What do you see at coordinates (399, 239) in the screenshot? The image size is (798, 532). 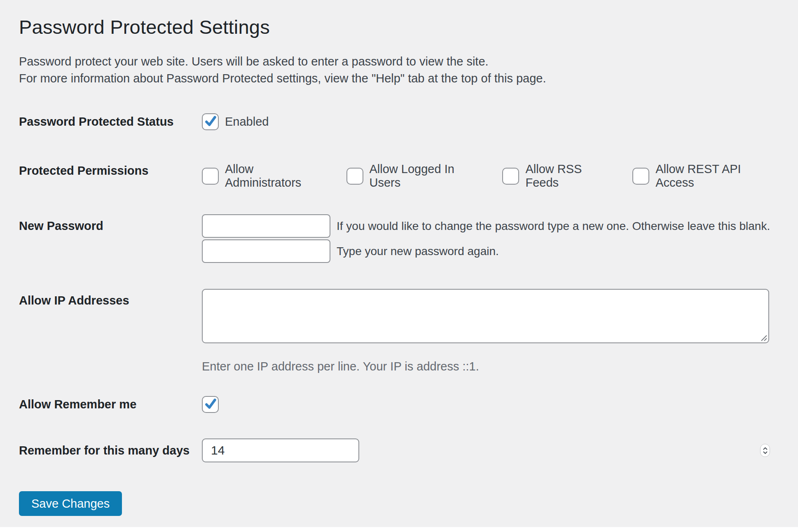 I see `row-new-password: New Password If you would like to change…` at bounding box center [399, 239].